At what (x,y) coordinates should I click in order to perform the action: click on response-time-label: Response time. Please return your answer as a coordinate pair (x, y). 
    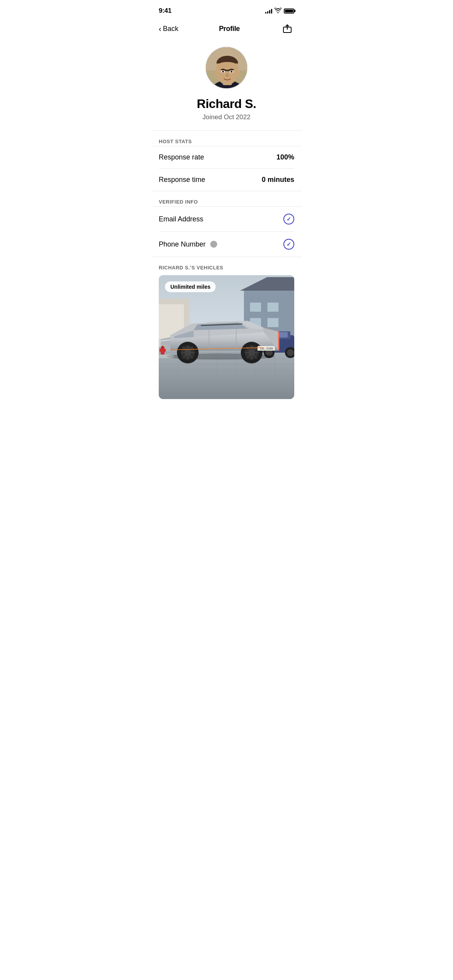
    Looking at the image, I should click on (182, 180).